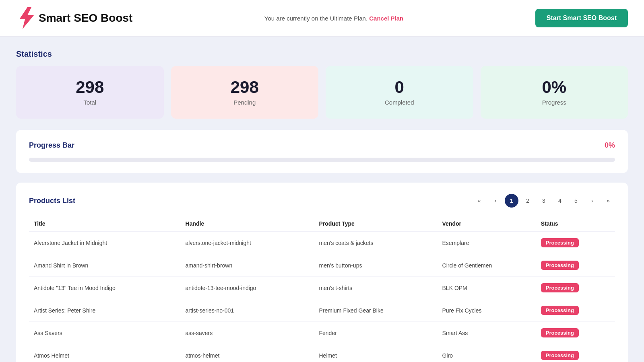 The image size is (644, 362). I want to click on cell-product-type: men's t-shirts, so click(376, 288).